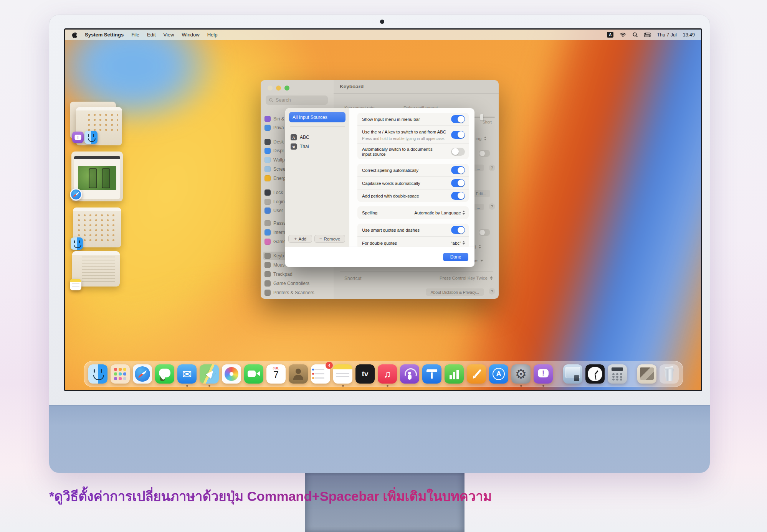 The width and height of the screenshot is (767, 532). I want to click on spelling-select: Automatic by Language, so click(440, 212).